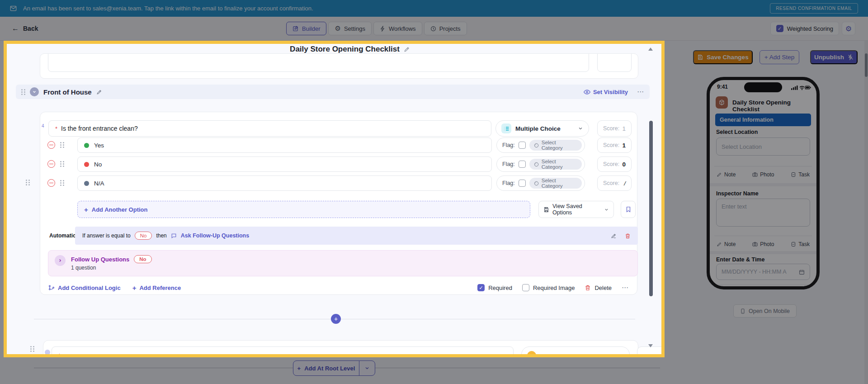 The height and width of the screenshot is (384, 868). Describe the element at coordinates (87, 165) in the screenshot. I see `option-color-dot` at that location.